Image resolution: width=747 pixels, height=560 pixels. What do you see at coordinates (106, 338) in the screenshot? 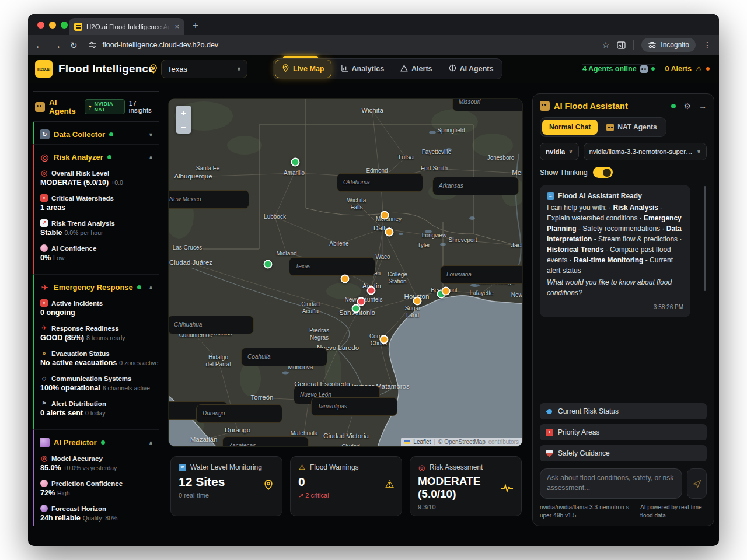
I see `metric-extra: 8 teams ready` at bounding box center [106, 338].